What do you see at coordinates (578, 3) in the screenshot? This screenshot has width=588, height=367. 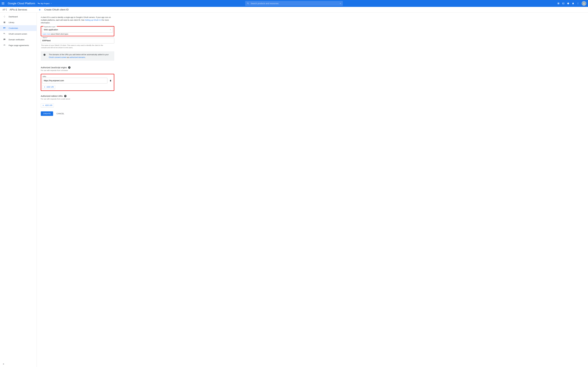 I see `more-icon` at bounding box center [578, 3].